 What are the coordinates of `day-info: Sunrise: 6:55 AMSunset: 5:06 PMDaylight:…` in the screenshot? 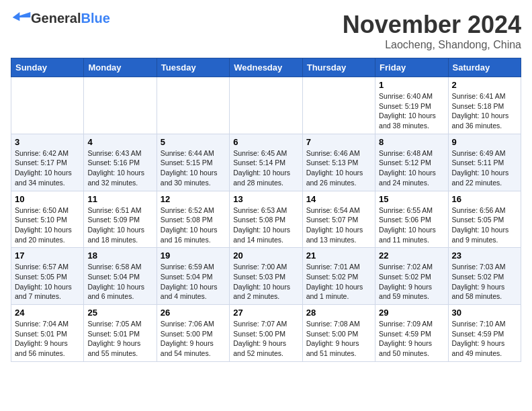 It's located at (411, 226).